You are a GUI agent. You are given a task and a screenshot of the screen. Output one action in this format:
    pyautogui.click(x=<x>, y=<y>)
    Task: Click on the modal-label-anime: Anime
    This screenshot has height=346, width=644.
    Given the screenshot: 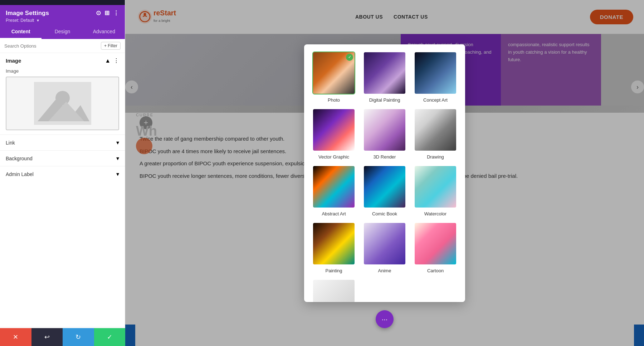 What is the action you would take?
    pyautogui.click(x=385, y=271)
    